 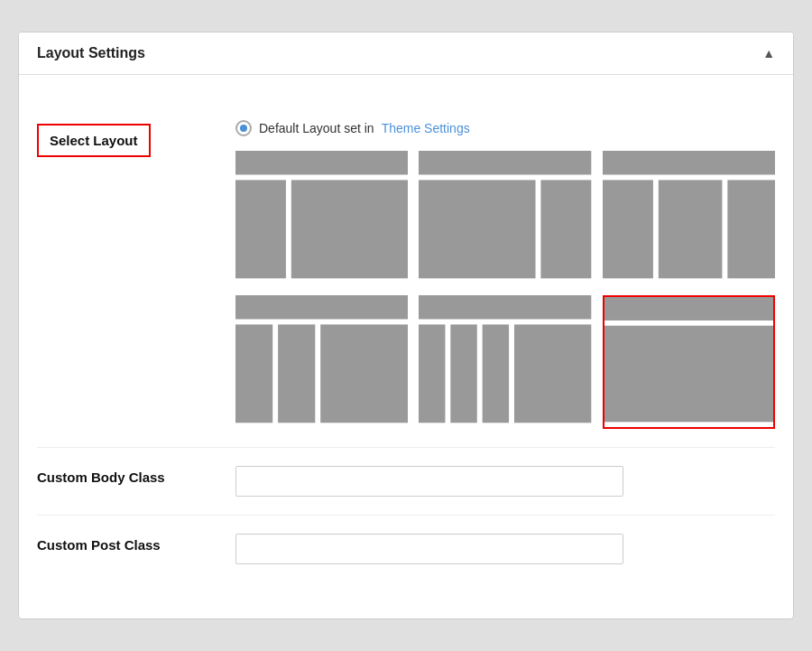 I want to click on custom-post-class-label: Custom Post Class, so click(x=136, y=544).